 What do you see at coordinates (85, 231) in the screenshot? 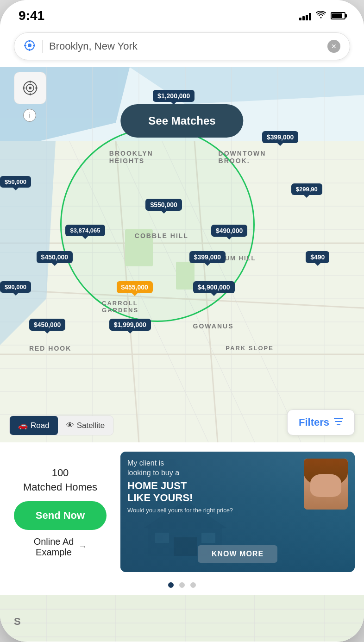
I see `price-tag-3874065: $3,874,065` at bounding box center [85, 231].